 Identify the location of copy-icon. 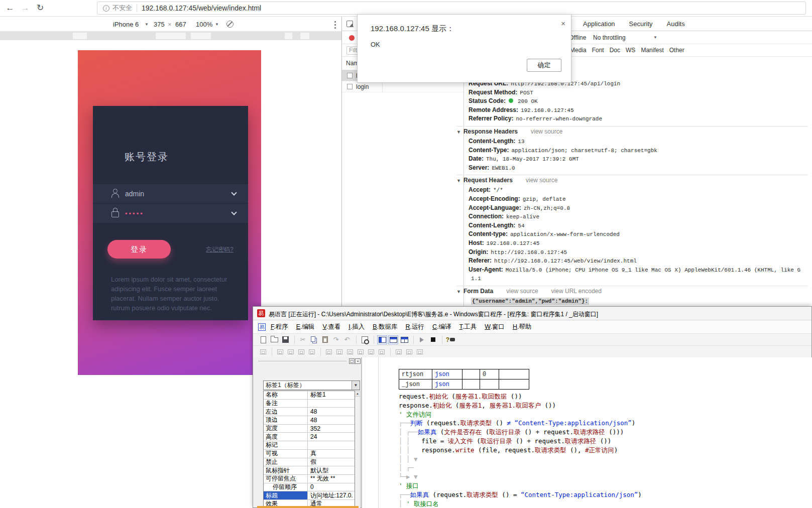
(314, 340).